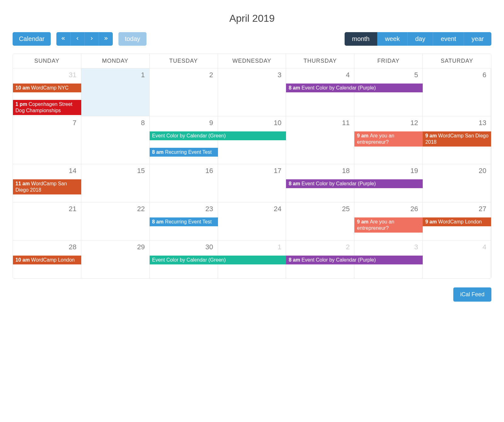 This screenshot has width=504, height=422. Describe the element at coordinates (23, 183) in the screenshot. I see `event-time: 11 am` at that location.